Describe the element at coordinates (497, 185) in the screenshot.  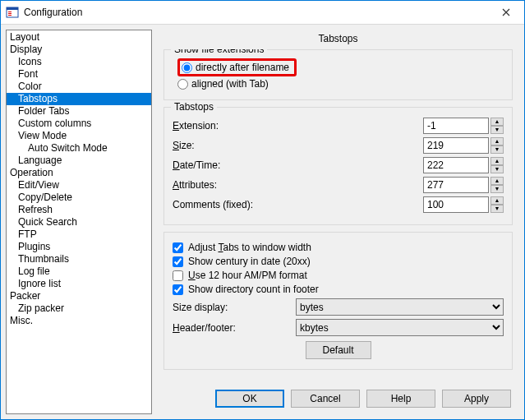
I see `spinner-attributes: ▲ ▼` at that location.